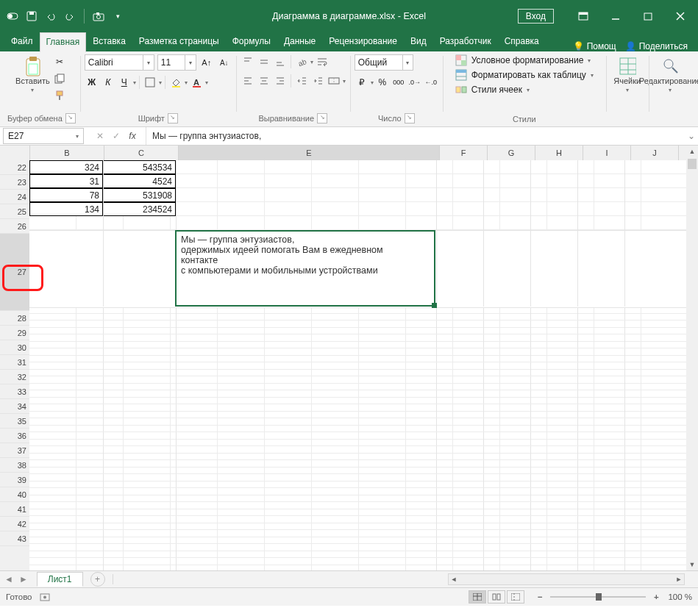  Describe the element at coordinates (362, 82) in the screenshot. I see `accounting-format-button: ₽` at that location.